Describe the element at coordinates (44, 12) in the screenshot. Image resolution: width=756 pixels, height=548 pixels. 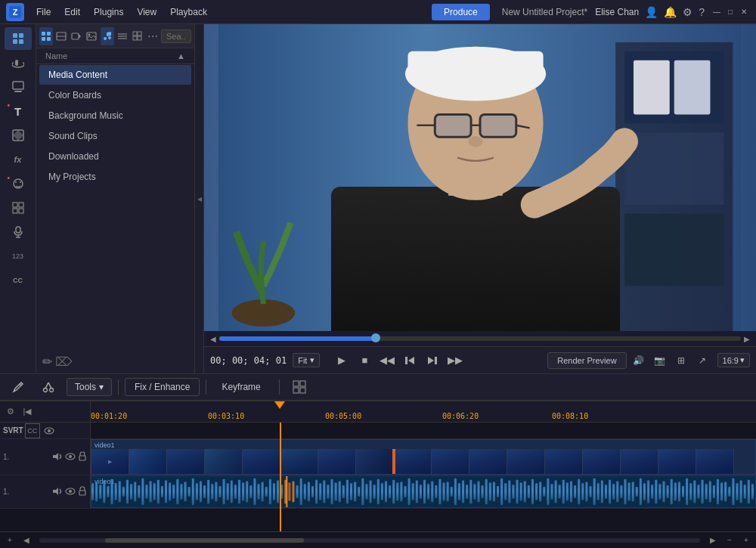
I see `menu-file: File` at that location.